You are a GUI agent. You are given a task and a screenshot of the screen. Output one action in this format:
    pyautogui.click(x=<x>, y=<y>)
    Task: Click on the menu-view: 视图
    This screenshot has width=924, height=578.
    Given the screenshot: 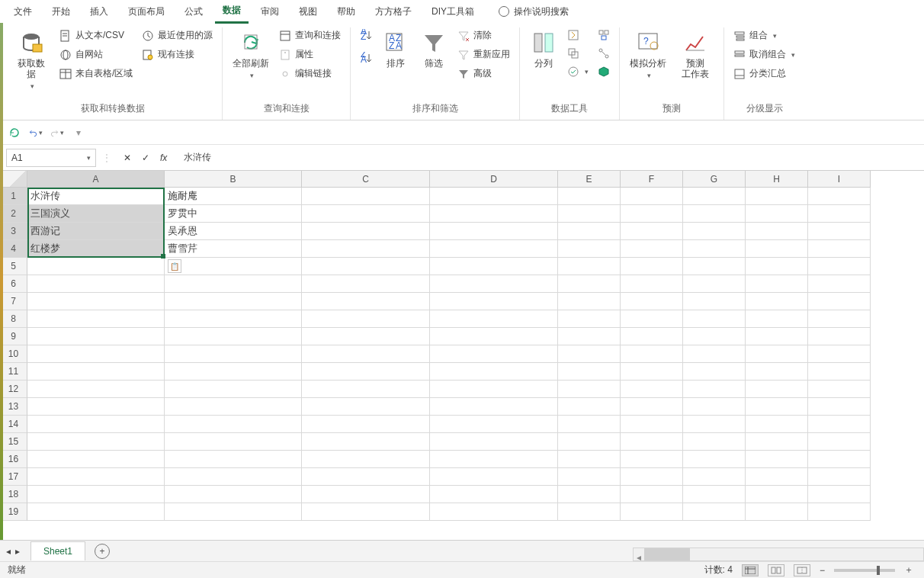 What is the action you would take?
    pyautogui.click(x=308, y=12)
    